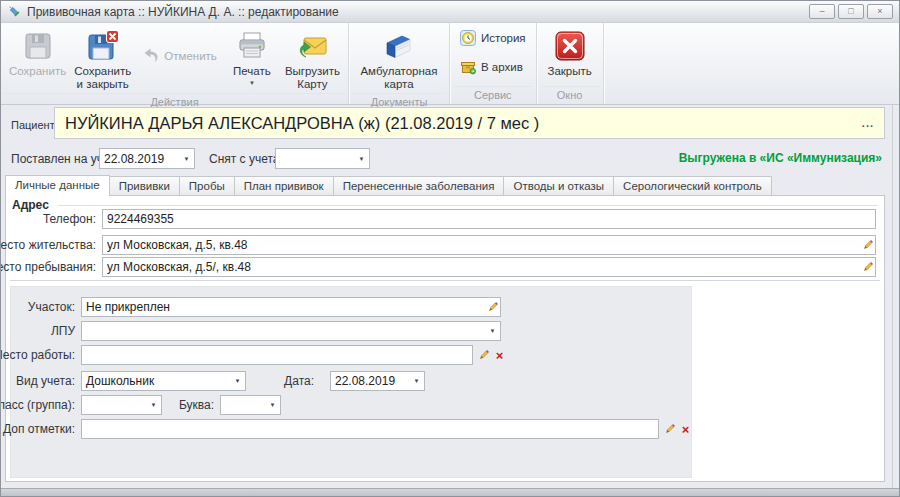 Image resolution: width=900 pixels, height=497 pixels. What do you see at coordinates (504, 38) in the screenshot?
I see `history-label: История` at bounding box center [504, 38].